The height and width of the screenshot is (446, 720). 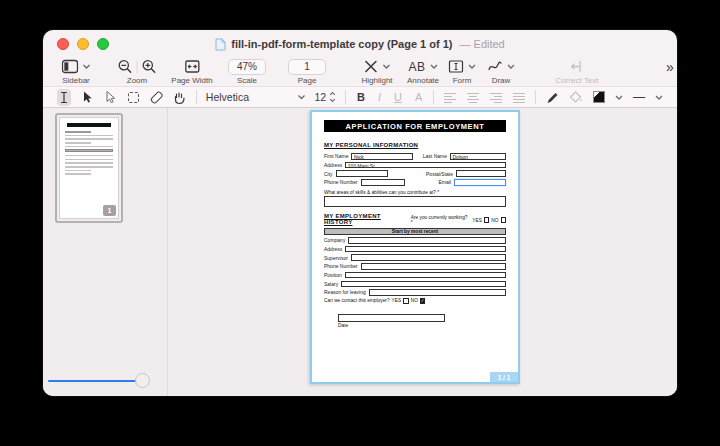 I want to click on date-field, so click(x=392, y=318).